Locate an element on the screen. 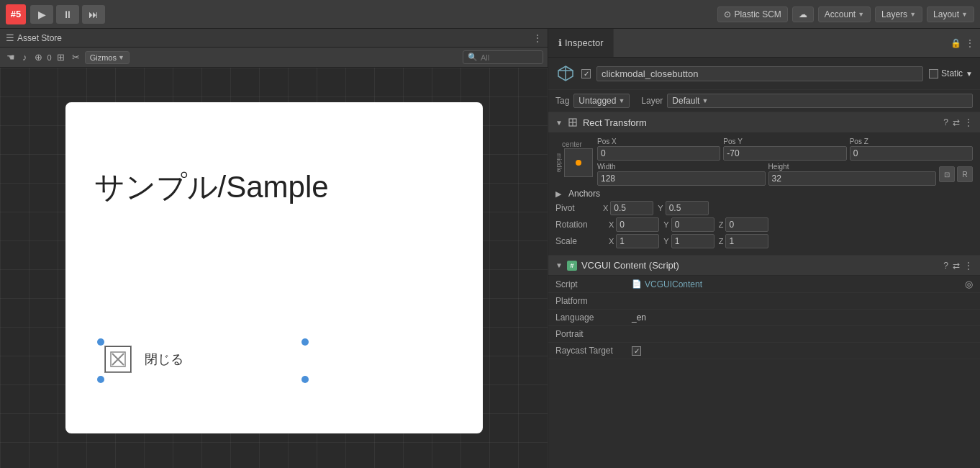 The height and width of the screenshot is (468, 980). raycast-row: Raycast Target is located at coordinates (764, 351).